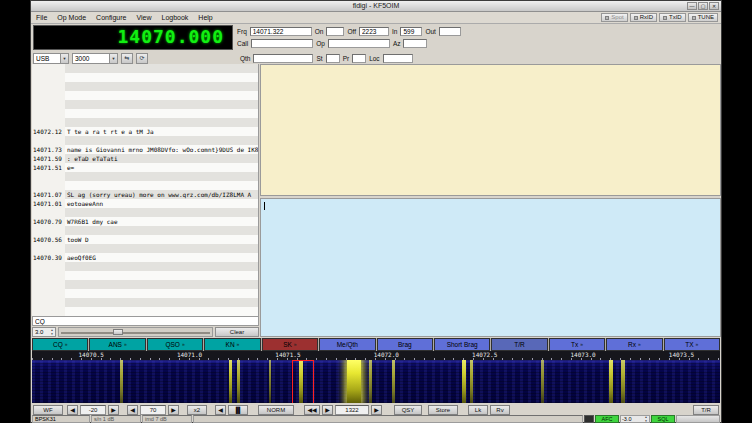  Describe the element at coordinates (333, 58) in the screenshot. I see `st-field` at that location.